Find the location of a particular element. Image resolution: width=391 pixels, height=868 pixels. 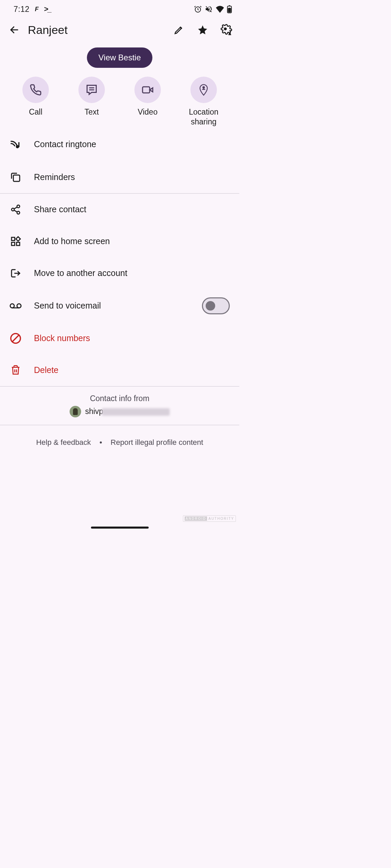

info-account-row: shivp is located at coordinates (120, 412).